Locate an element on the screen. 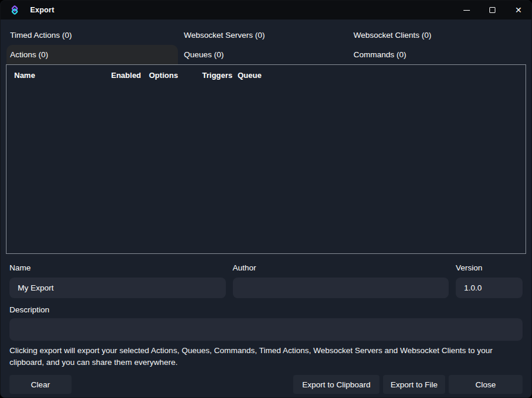 The width and height of the screenshot is (532, 398). window-title: Export is located at coordinates (43, 10).